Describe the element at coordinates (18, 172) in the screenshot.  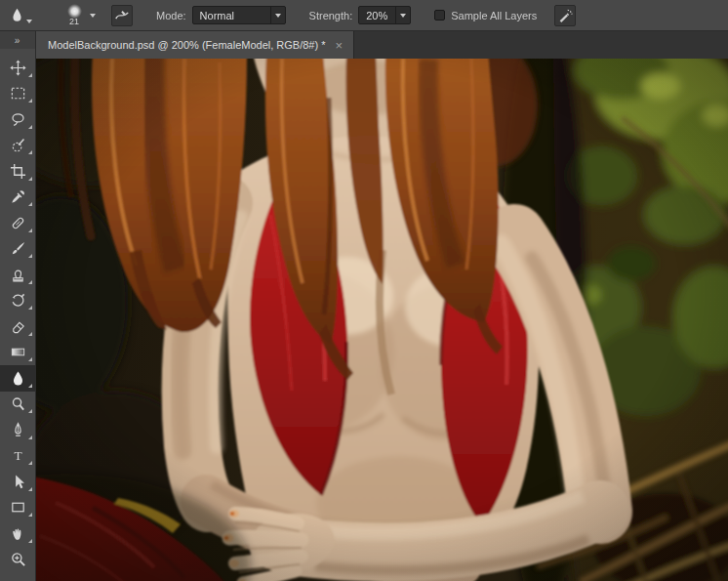
I see `crop-icon` at that location.